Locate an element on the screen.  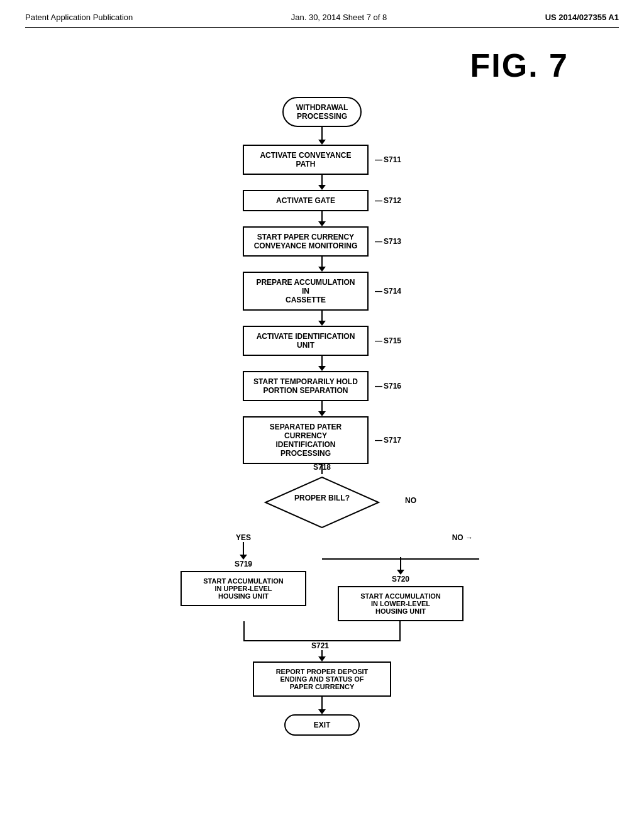
step-s714: PREPARE ACCUMULATION INCASSETTE is located at coordinates (306, 291).